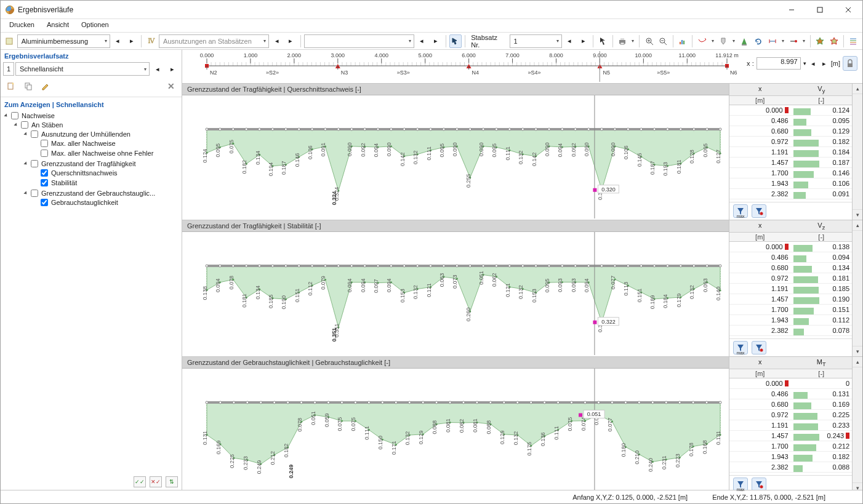 The image size is (863, 504). I want to click on copy-result-set-button, so click(28, 86).